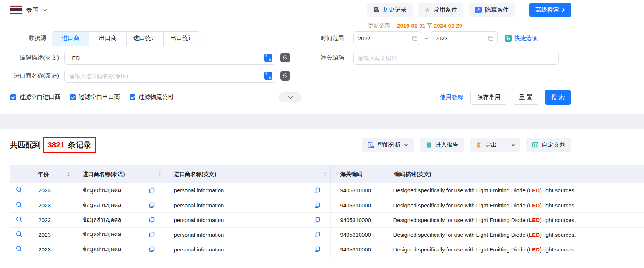  Describe the element at coordinates (19, 174) in the screenshot. I see `header-view` at that location.